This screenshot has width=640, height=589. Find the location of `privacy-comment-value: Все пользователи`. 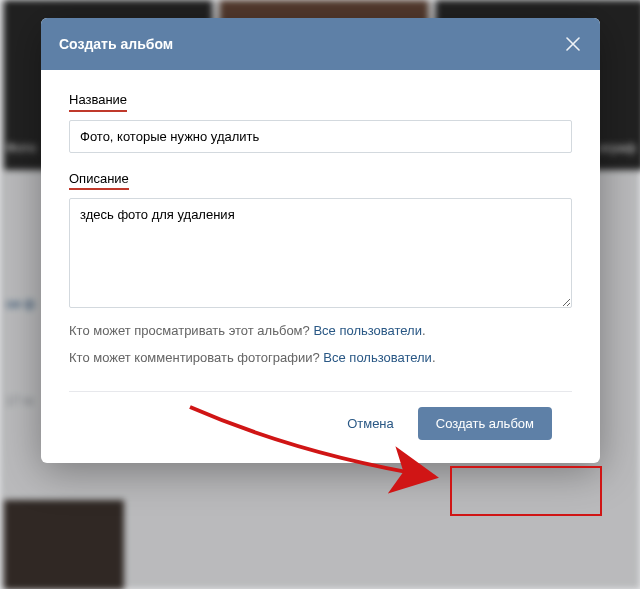

privacy-comment-value: Все пользователи is located at coordinates (378, 358).